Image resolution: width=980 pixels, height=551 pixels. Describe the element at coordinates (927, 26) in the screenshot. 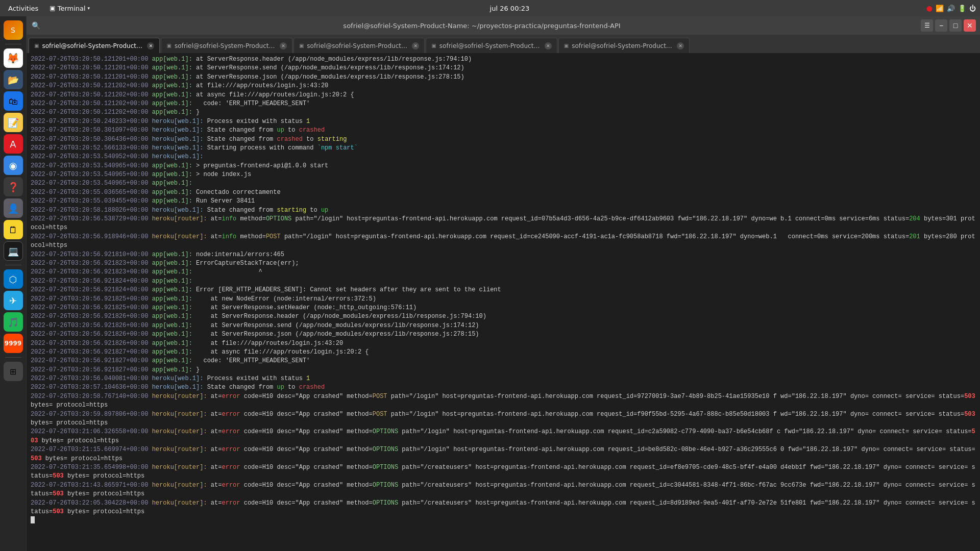

I see `menu-button: ☰` at that location.